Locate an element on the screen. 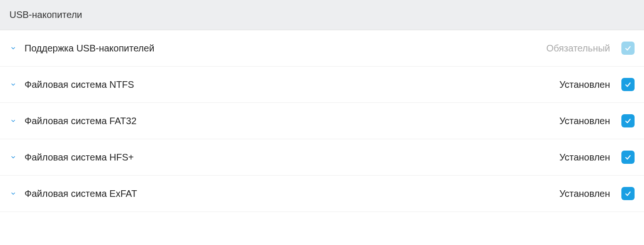 The height and width of the screenshot is (245, 644). item-label: Файловая система HFS+ is located at coordinates (288, 158).